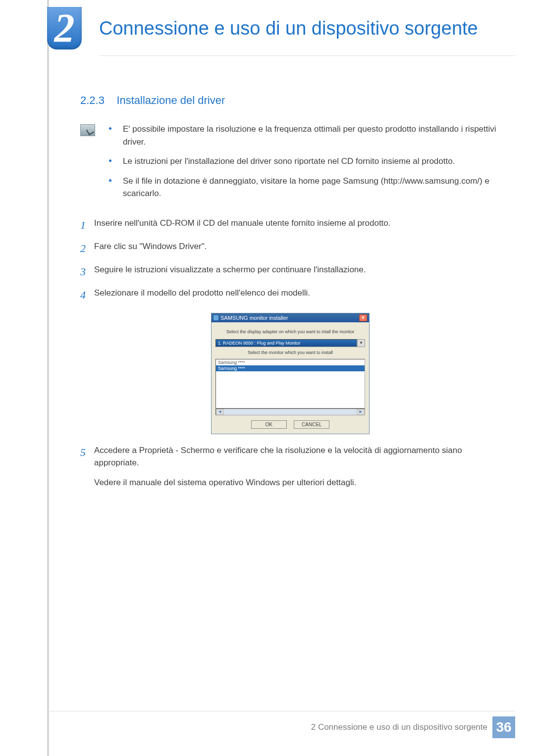 This screenshot has width=535, height=756. What do you see at coordinates (290, 373) in the screenshot?
I see `installer-dialog: SAMSUNG monitor installer × Select the d…` at bounding box center [290, 373].